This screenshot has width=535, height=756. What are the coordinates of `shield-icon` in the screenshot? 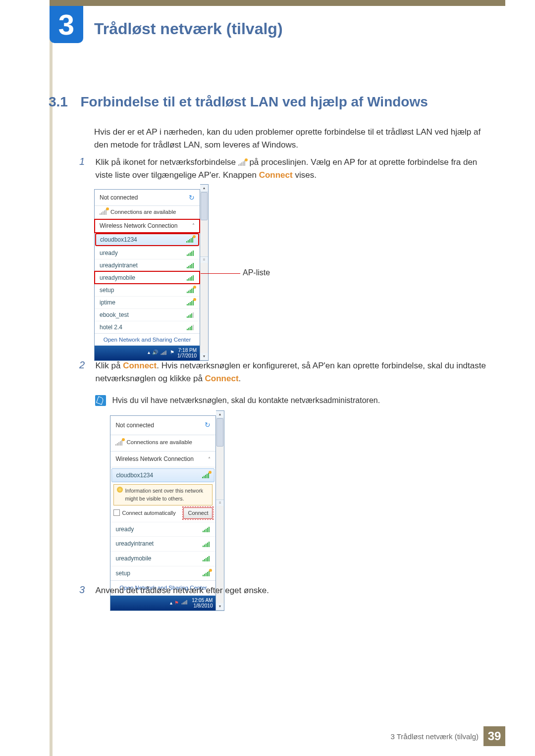 It's located at (120, 490).